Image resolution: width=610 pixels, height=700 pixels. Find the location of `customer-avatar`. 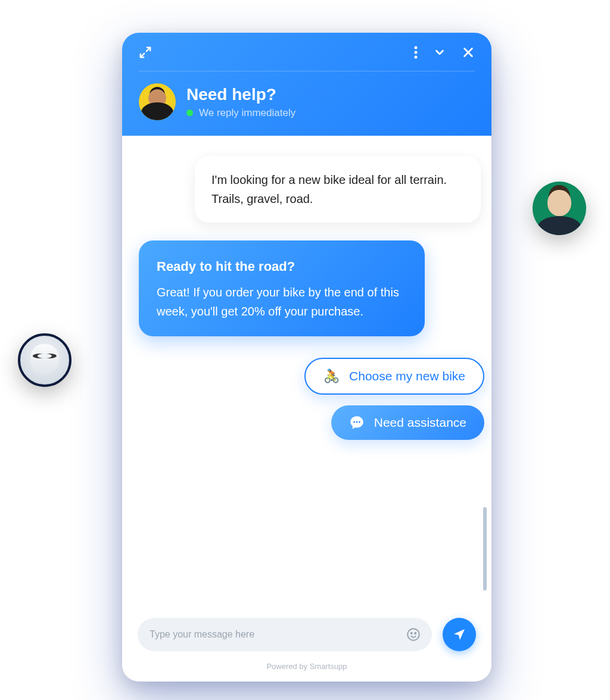

customer-avatar is located at coordinates (559, 208).